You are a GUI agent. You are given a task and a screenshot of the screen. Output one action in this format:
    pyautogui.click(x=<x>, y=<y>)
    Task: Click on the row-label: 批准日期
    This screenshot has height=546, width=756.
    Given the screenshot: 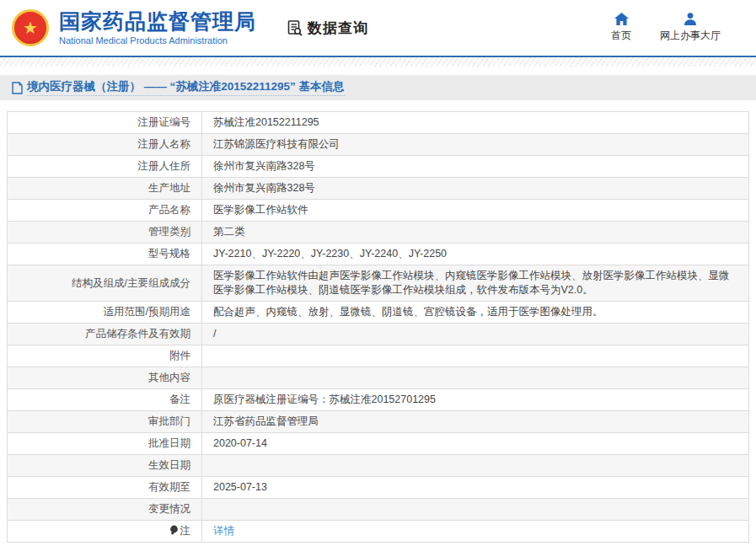 What is the action you would take?
    pyautogui.click(x=105, y=444)
    